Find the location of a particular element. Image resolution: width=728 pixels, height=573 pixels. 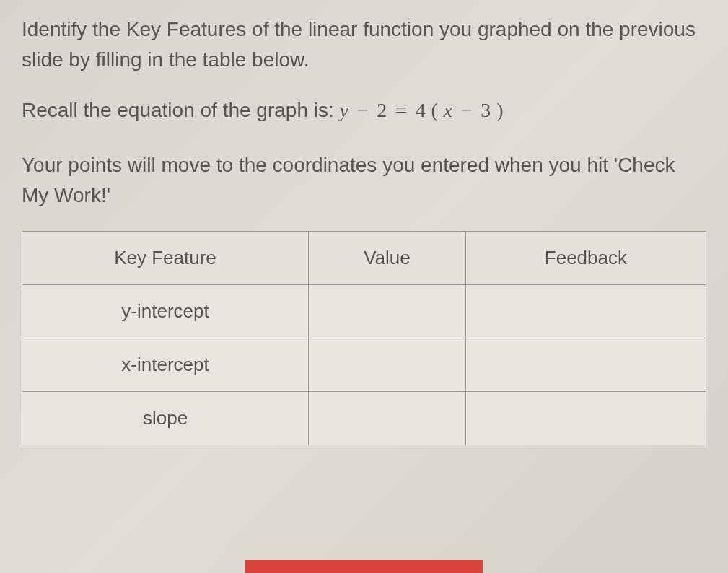

equation-constant-4: 4 is located at coordinates (421, 110).